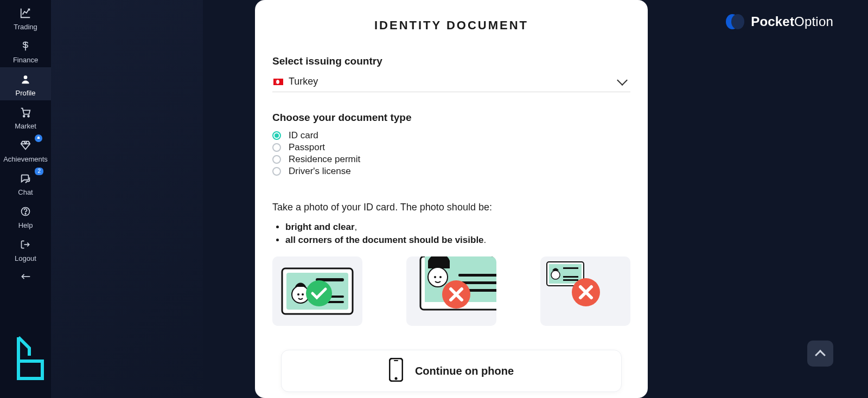  What do you see at coordinates (25, 112) in the screenshot?
I see `cart-icon` at bounding box center [25, 112].